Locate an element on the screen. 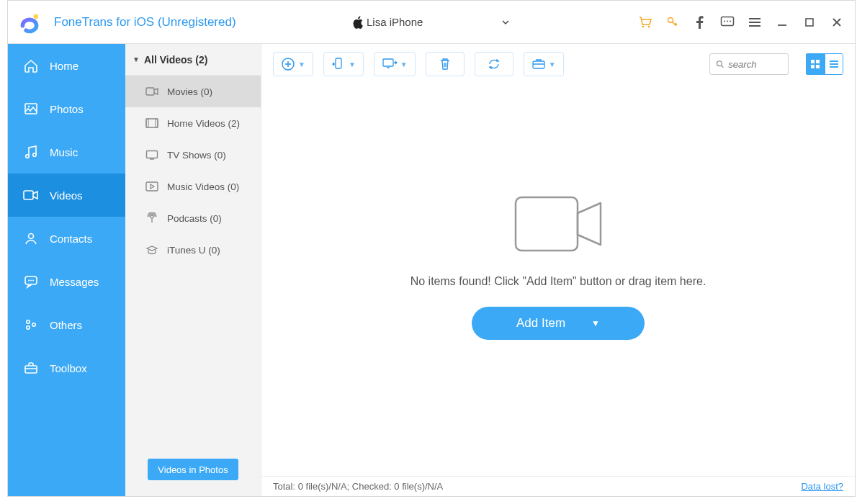  export-to-device-button: ▼ is located at coordinates (344, 64).